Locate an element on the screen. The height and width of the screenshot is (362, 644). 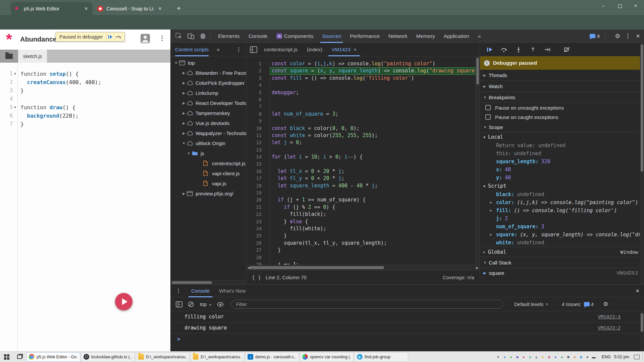
line-number: 2 is located at coordinates (258, 71).